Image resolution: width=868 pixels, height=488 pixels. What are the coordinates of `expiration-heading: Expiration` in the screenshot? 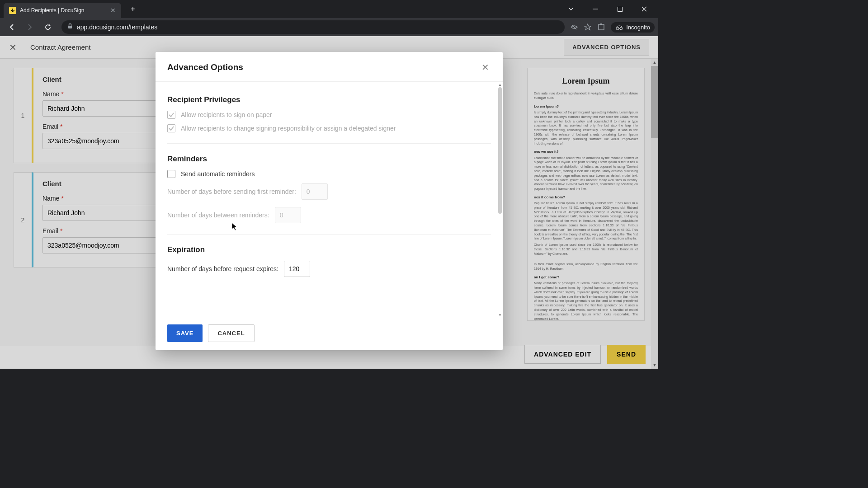 It's located at (329, 250).